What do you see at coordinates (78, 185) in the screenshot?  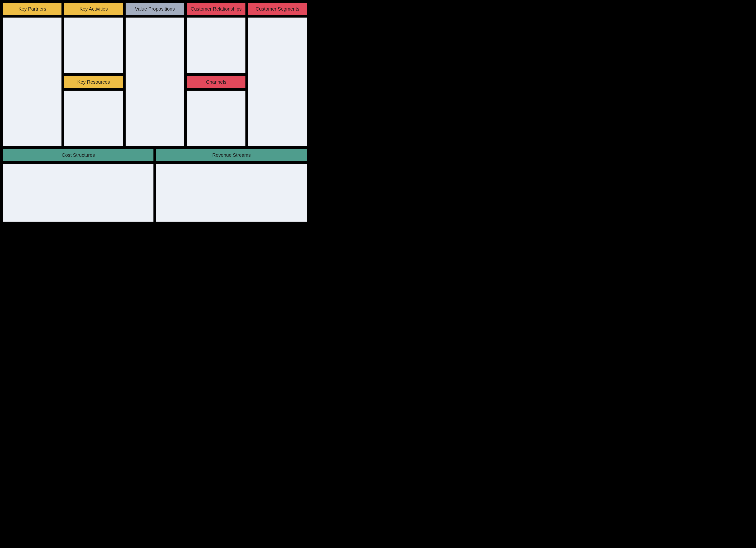 I see `col-cost-structures: Cost Structures` at bounding box center [78, 185].